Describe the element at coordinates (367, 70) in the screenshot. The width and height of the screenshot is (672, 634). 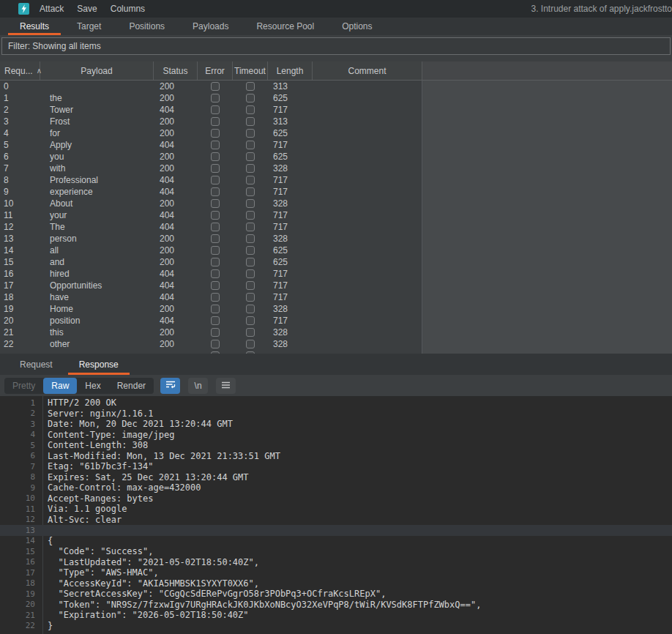
I see `column-header-comment: Comment` at that location.